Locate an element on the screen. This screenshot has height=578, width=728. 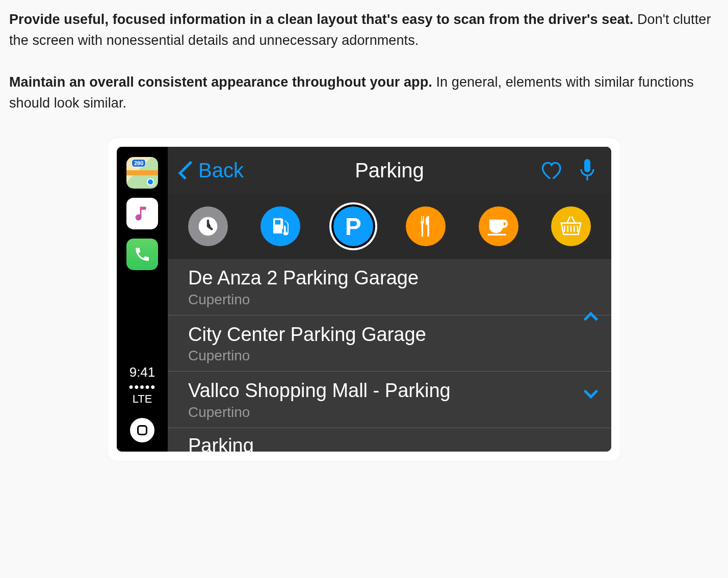
page-title: Parking is located at coordinates (389, 170).